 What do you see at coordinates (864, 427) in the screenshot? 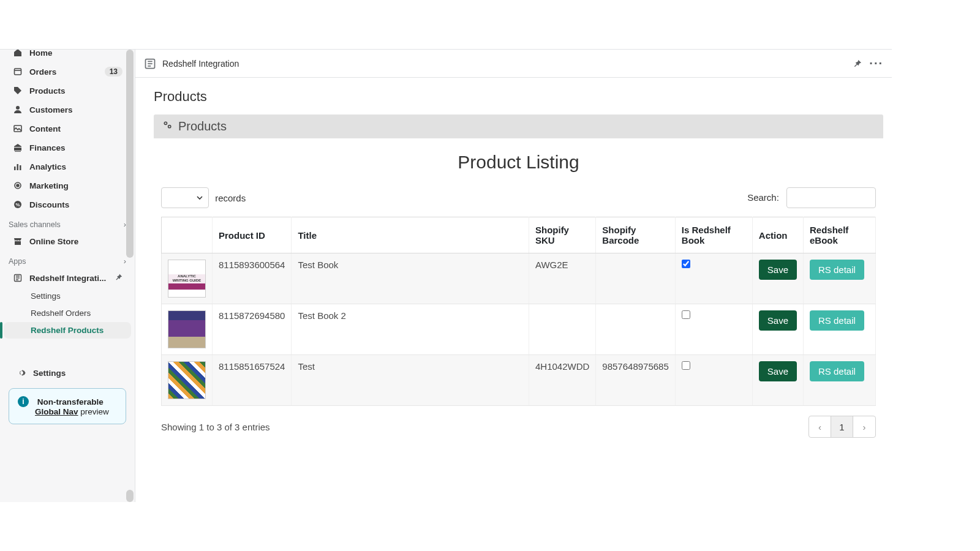
I see `pager-next: ›` at bounding box center [864, 427].